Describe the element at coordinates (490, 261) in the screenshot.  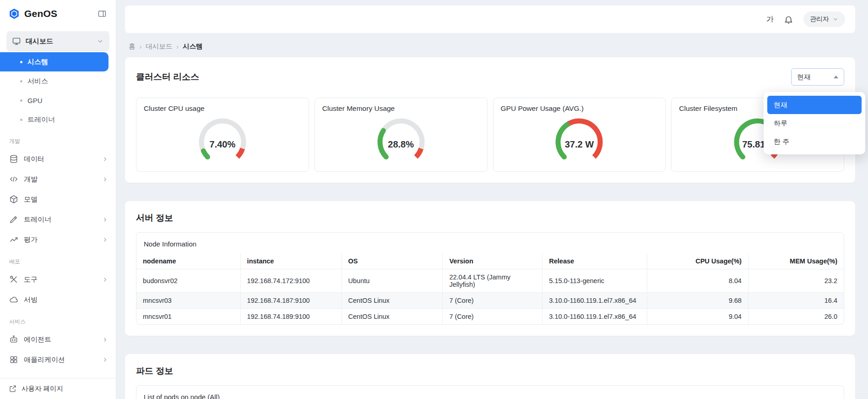
I see `table-header-row: nodename instance OS Version Release CPU…` at that location.